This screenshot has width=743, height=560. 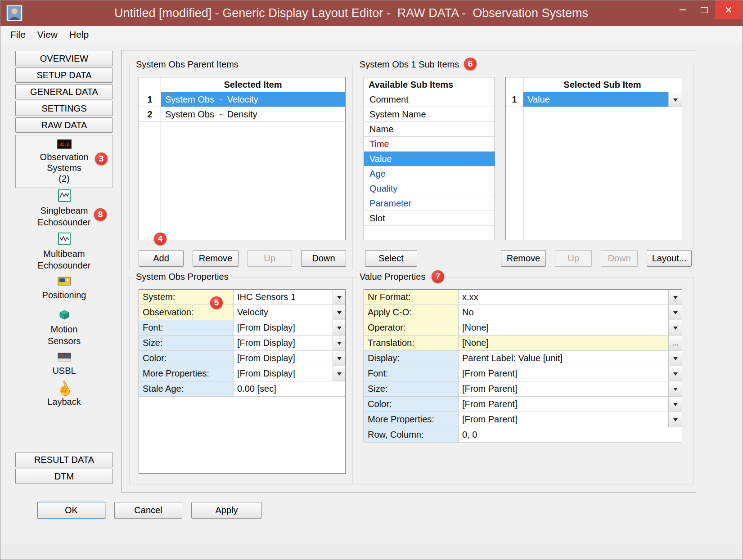 I want to click on menu-file: File, so click(x=18, y=35).